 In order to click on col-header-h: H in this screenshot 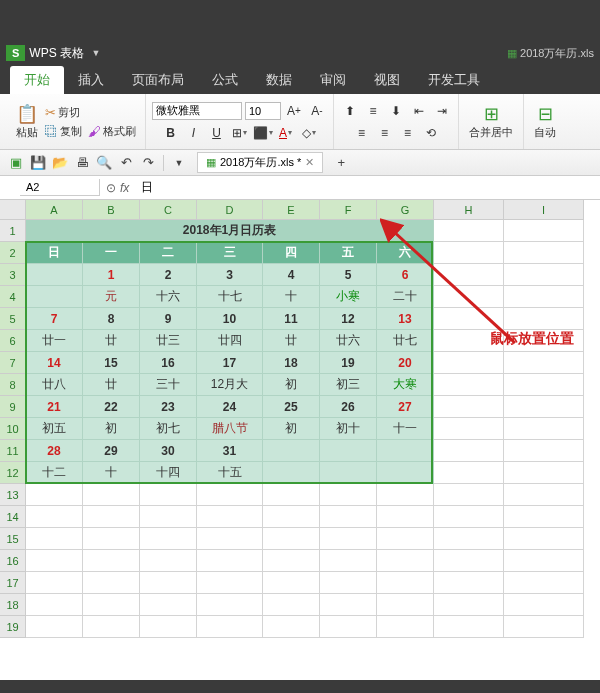, I will do `click(469, 210)`.